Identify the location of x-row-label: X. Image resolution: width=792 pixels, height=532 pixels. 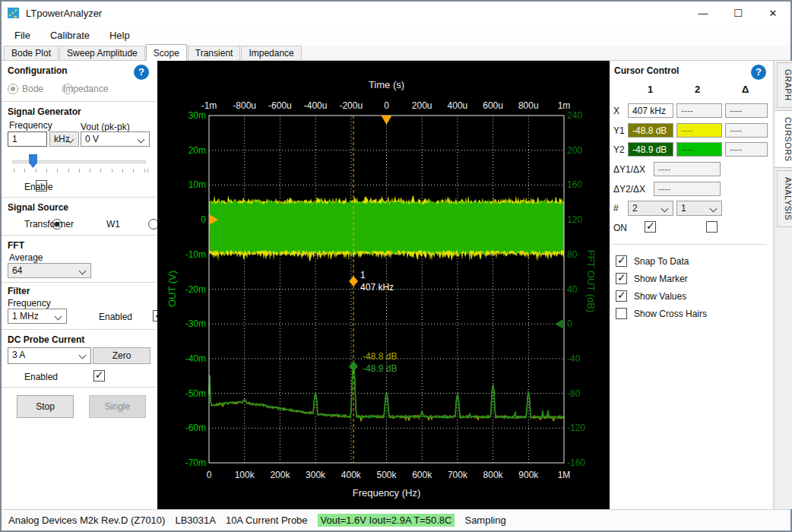
(616, 111).